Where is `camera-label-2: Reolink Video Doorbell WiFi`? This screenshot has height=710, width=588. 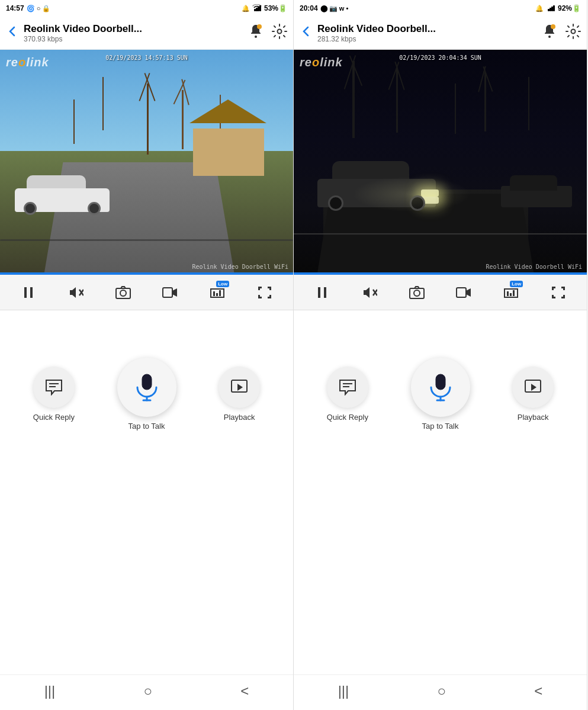
camera-label-2: Reolink Video Doorbell WiFi is located at coordinates (534, 266).